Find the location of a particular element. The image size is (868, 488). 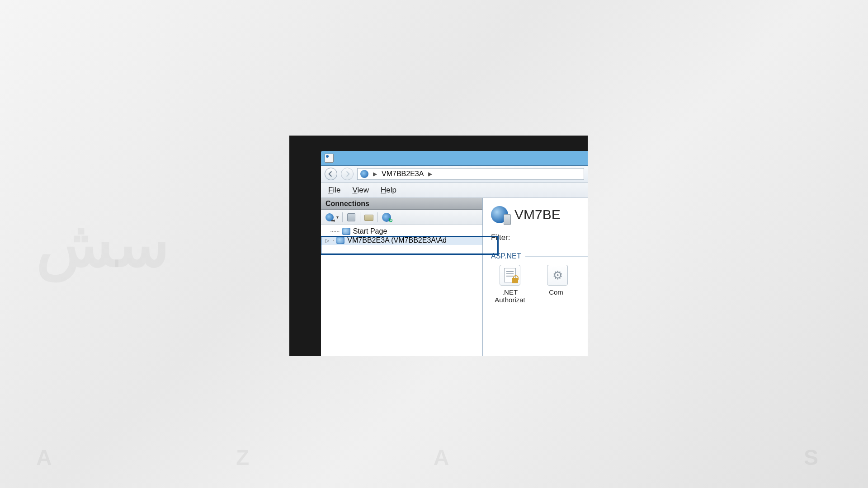

content-header: VM7BE is located at coordinates (539, 215).